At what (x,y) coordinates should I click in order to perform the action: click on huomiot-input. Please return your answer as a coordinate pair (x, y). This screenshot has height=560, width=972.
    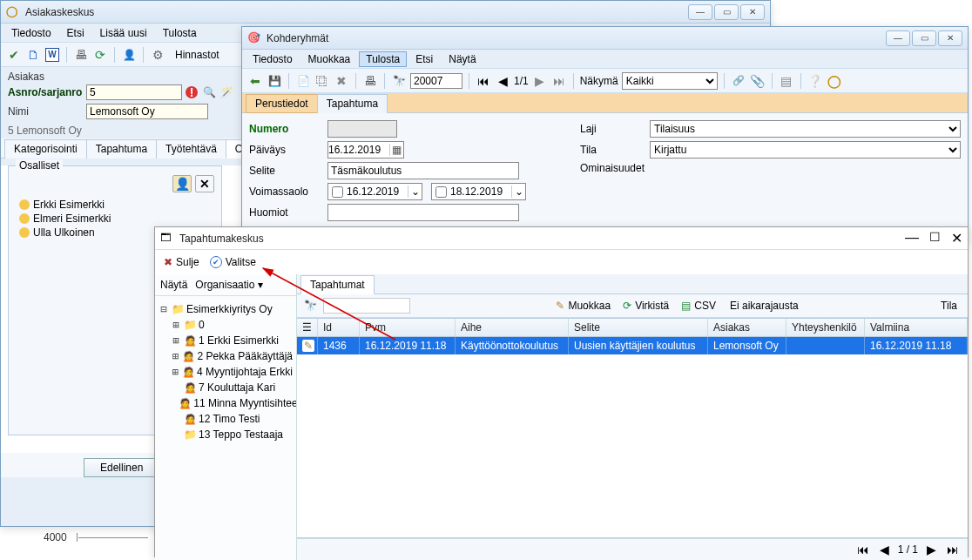
    Looking at the image, I should click on (423, 213).